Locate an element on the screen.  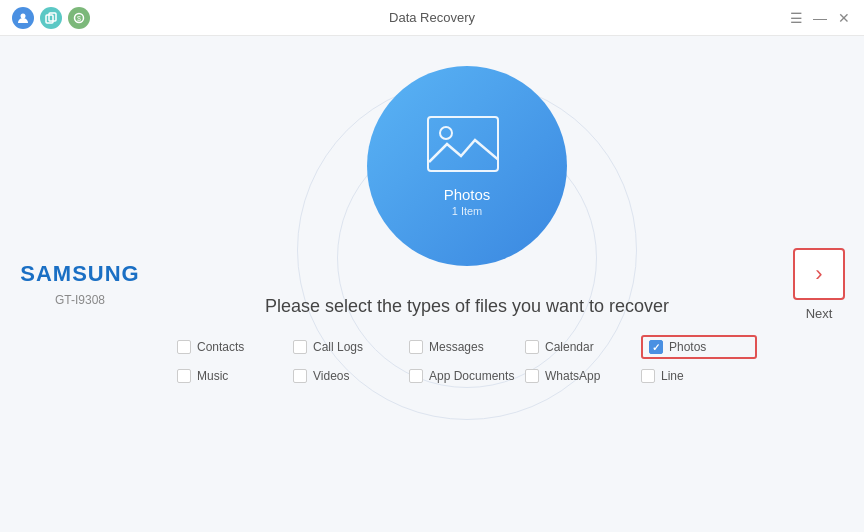
checkbox-appdocuments-box is located at coordinates (416, 376).